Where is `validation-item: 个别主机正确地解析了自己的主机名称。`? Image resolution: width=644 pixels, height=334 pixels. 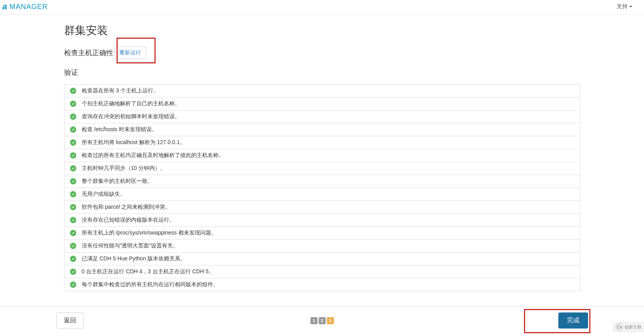 validation-item: 个别主机正确地解析了自己的主机名称。 is located at coordinates (322, 104).